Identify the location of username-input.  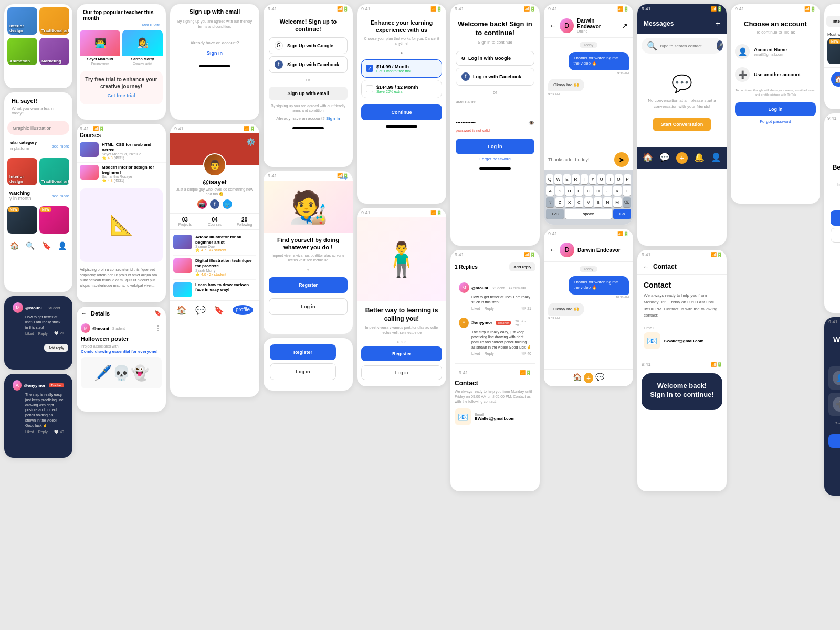
(495, 111).